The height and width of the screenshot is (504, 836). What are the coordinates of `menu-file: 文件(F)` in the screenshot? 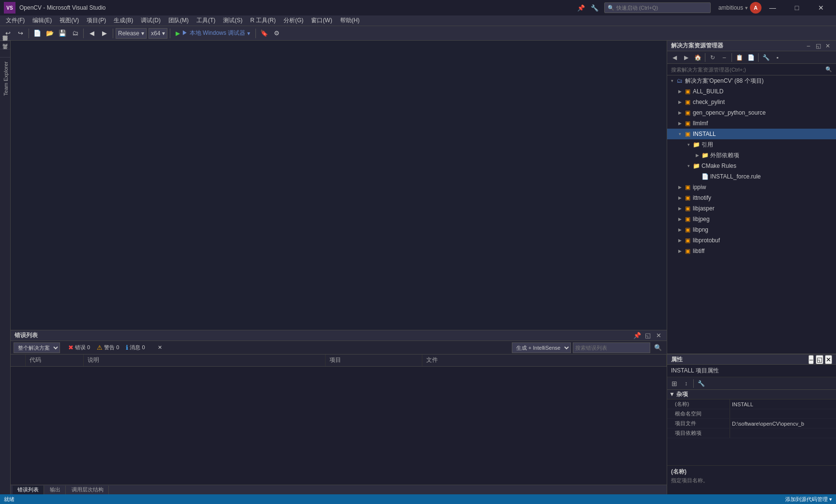 It's located at (15, 21).